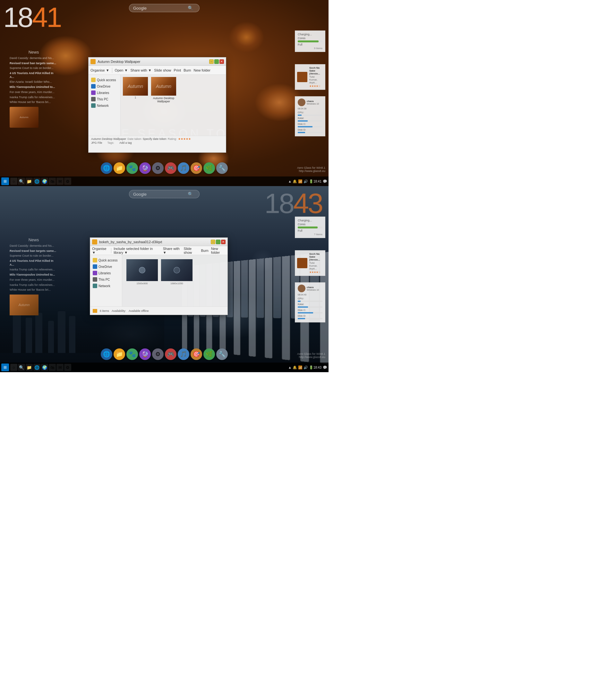 This screenshot has width=616, height=693. Describe the element at coordinates (45, 181) in the screenshot. I see `taskbar-icon-chrome: 🌍` at that location.